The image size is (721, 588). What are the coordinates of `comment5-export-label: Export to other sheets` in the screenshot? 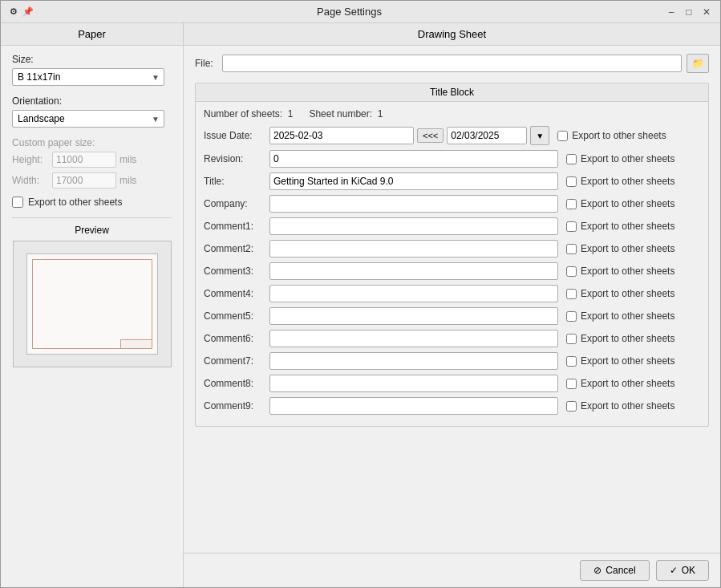 It's located at (627, 316).